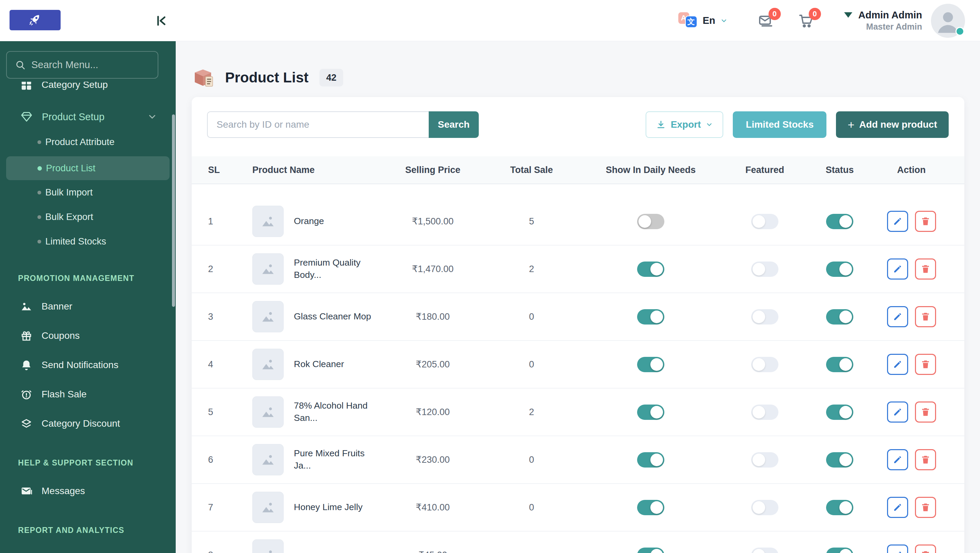 This screenshot has width=980, height=553. I want to click on col-featured: Featured, so click(765, 170).